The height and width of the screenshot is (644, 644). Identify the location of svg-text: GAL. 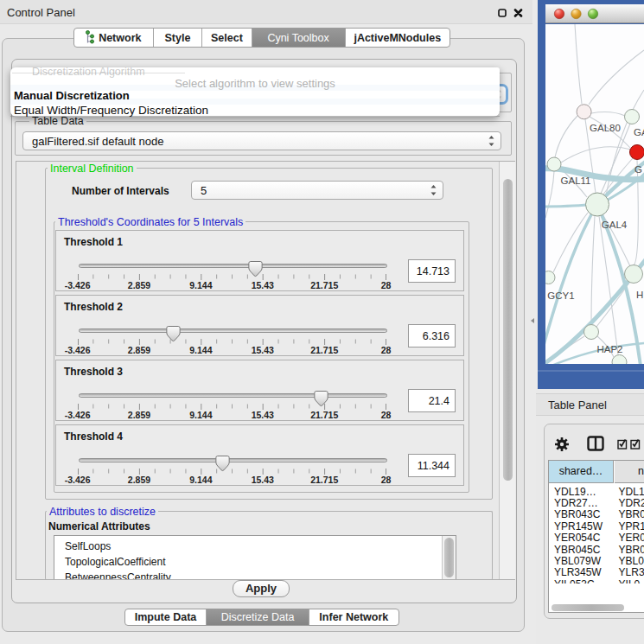
(639, 132).